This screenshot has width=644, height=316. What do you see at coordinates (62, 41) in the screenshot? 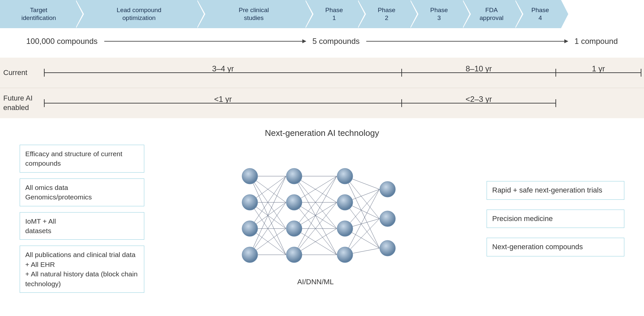
I see `compound-start: 100,000 compounds` at bounding box center [62, 41].